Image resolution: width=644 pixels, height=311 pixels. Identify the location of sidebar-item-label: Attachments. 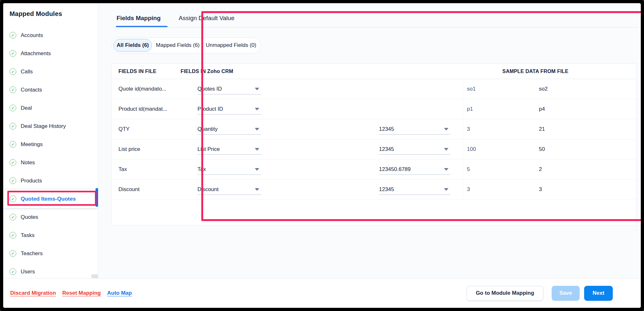
(36, 54).